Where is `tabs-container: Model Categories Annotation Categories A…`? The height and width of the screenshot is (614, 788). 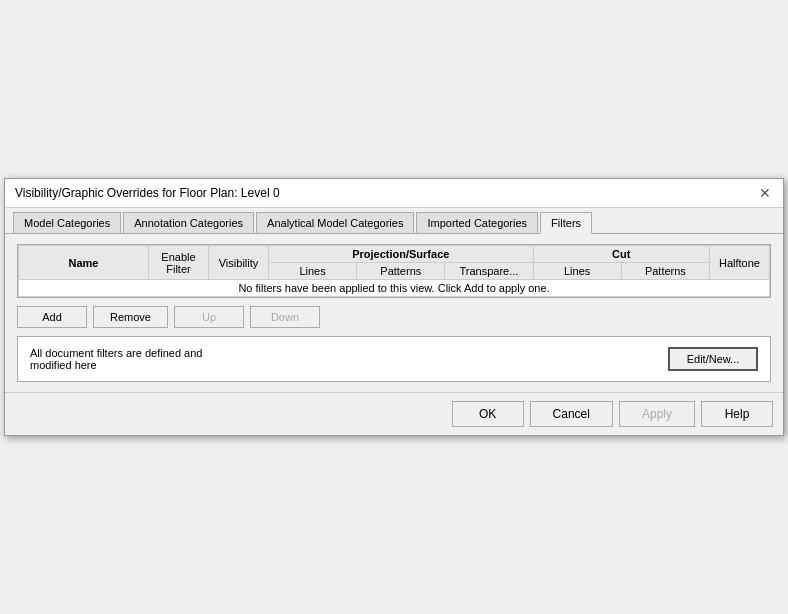
tabs-container: Model Categories Annotation Categories A… is located at coordinates (394, 221).